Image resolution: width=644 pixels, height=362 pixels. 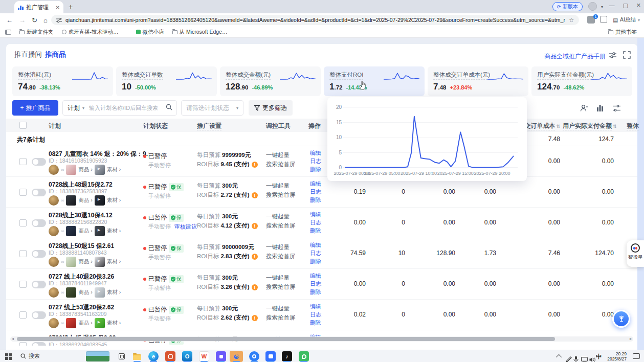 I want to click on stat-card: 整体成交金额(元) 128 .90 -46.89%, so click(x=270, y=81).